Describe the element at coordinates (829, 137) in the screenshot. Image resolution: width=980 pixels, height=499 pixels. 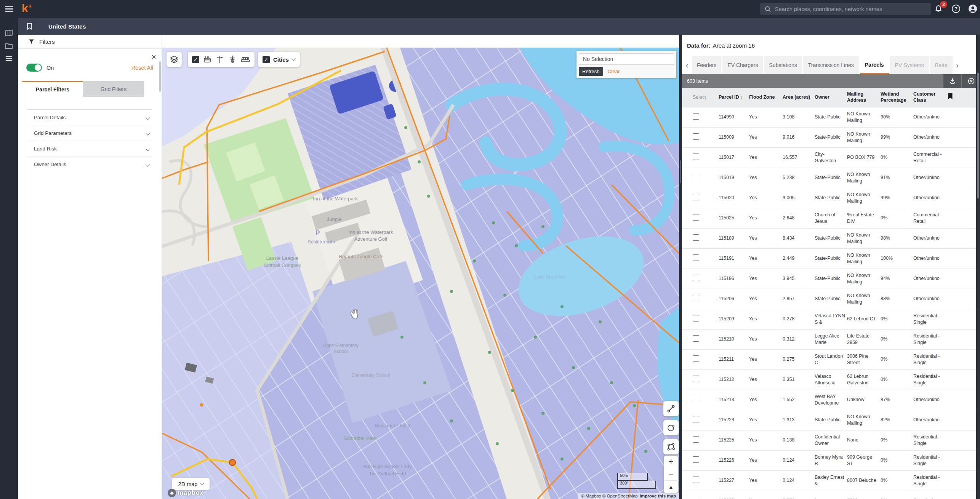
I see `table-row: 115009 Yes 9.016 State-Public NO Known M…` at that location.